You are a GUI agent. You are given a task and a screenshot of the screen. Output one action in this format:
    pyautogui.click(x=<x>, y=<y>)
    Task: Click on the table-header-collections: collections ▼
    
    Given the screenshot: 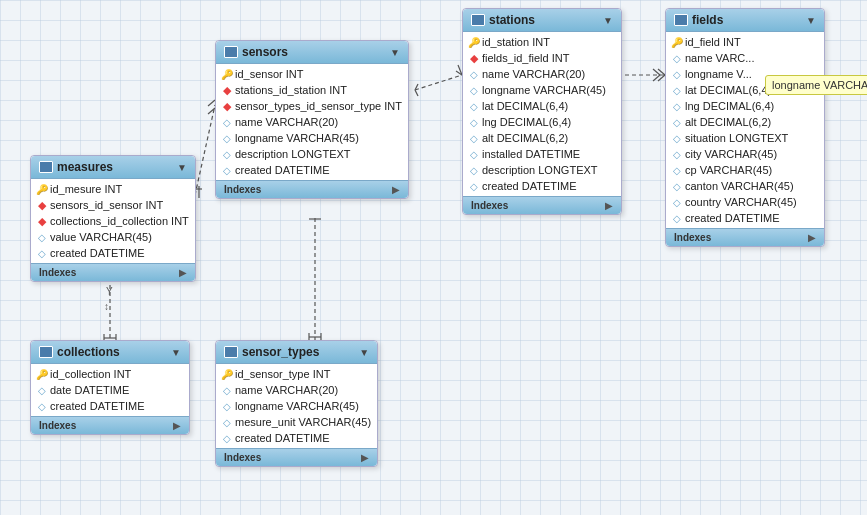 What is the action you would take?
    pyautogui.click(x=110, y=352)
    